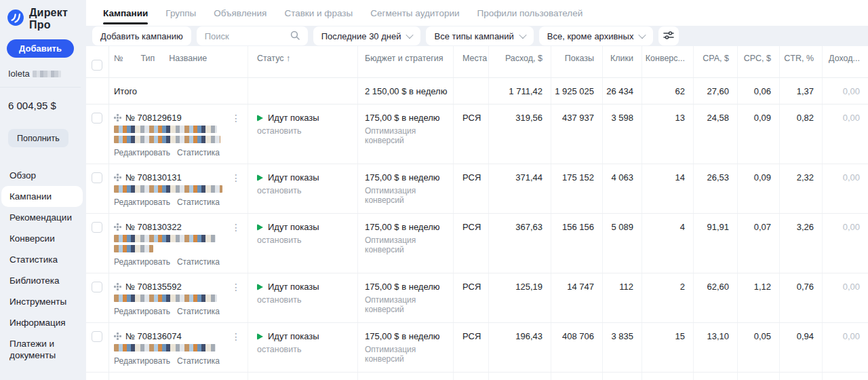 This screenshot has height=380, width=868. What do you see at coordinates (715, 62) in the screenshot?
I see `cpa-column-header: CPA, $` at bounding box center [715, 62].